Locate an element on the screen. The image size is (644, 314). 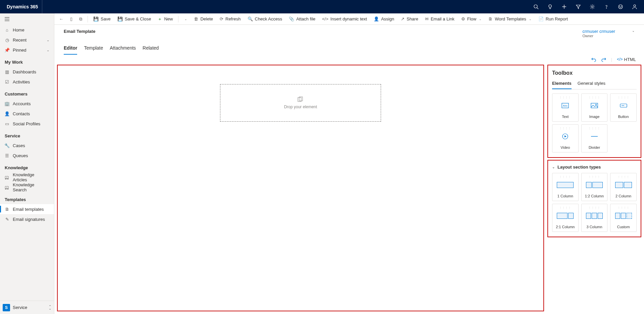
panel-toggle-button: ▯ is located at coordinates (71, 19).